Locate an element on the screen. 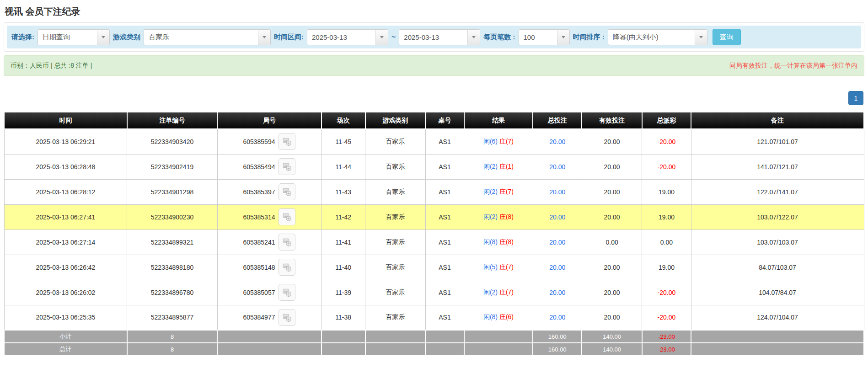  sort-select: 降幂(由大到小) is located at coordinates (658, 37).